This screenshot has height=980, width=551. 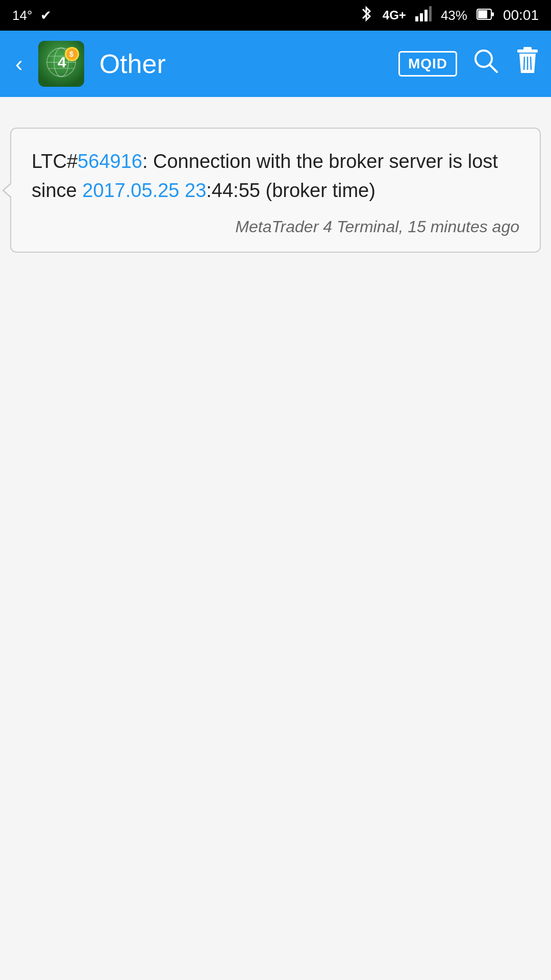 I want to click on network-indicator: 4G+, so click(x=394, y=15).